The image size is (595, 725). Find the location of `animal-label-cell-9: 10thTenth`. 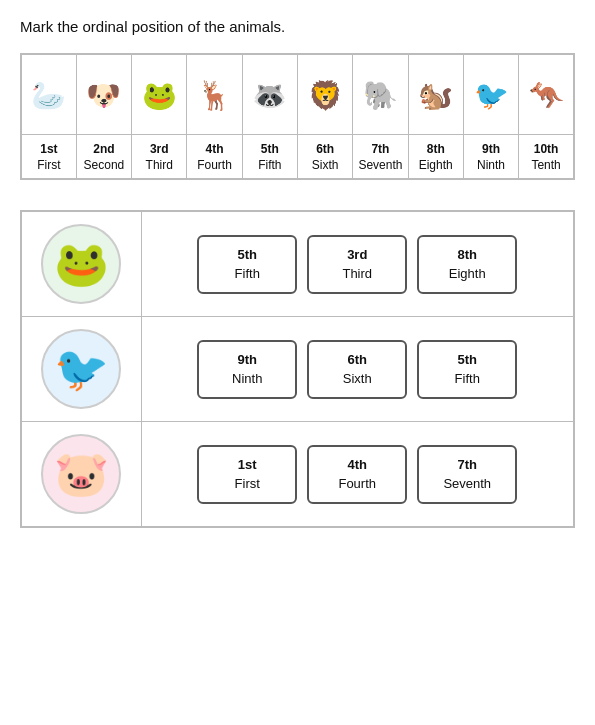

animal-label-cell-9: 10thTenth is located at coordinates (546, 156).